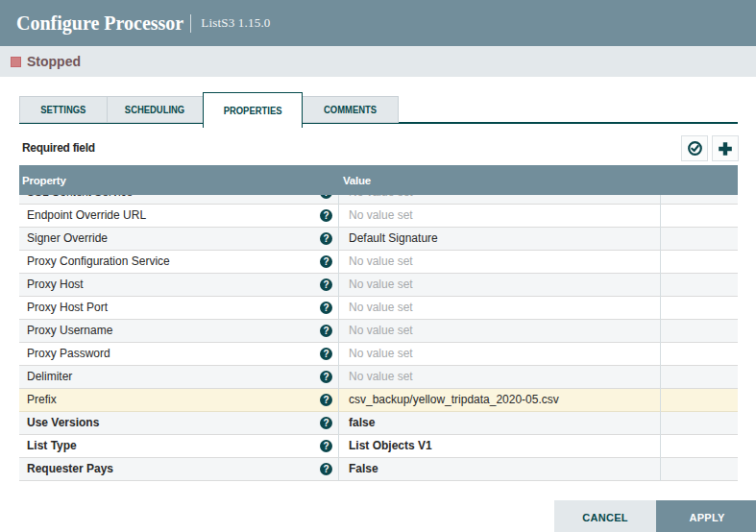 Image resolution: width=756 pixels, height=532 pixels. What do you see at coordinates (173, 376) in the screenshot?
I see `property-name: Delimiter` at bounding box center [173, 376].